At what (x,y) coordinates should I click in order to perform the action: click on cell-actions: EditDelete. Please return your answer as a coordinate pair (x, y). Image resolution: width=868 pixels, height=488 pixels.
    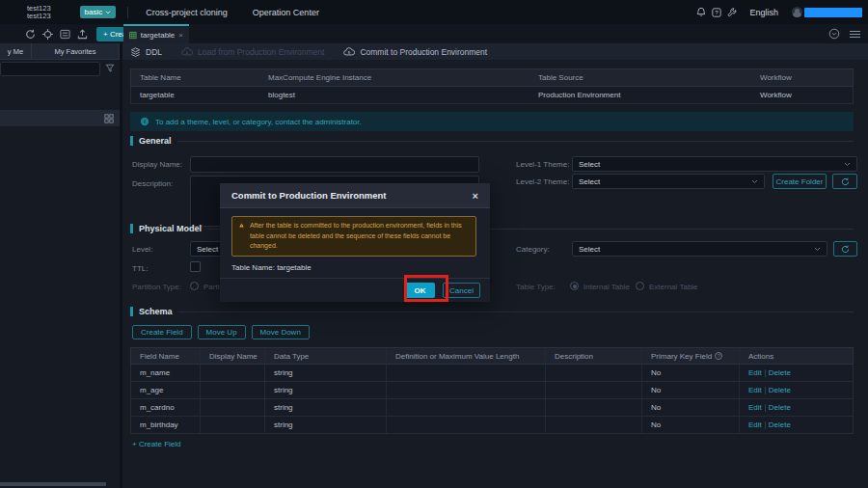
    Looking at the image, I should click on (797, 424).